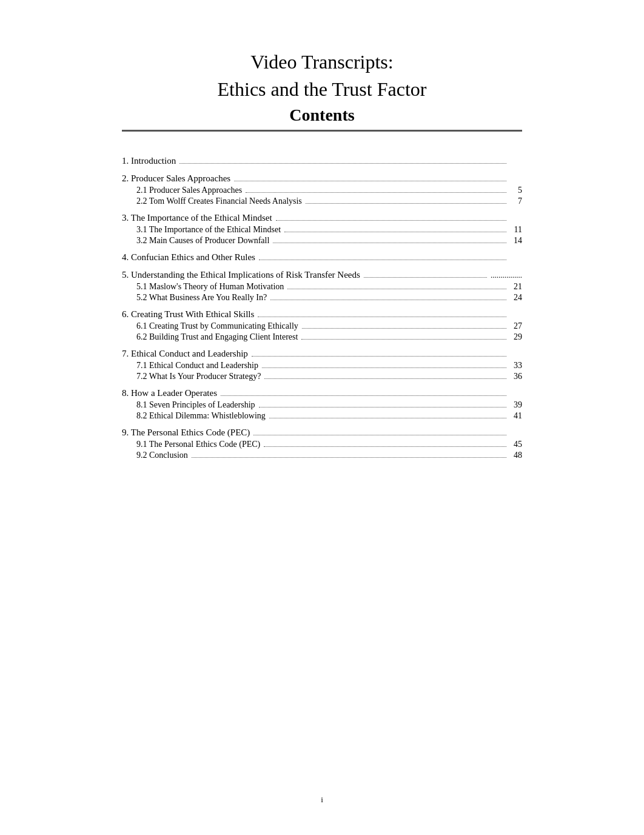 This screenshot has width=644, height=835. I want to click on toc-section-5-label: 5. Understanding the Ethical Implication…, so click(241, 275).